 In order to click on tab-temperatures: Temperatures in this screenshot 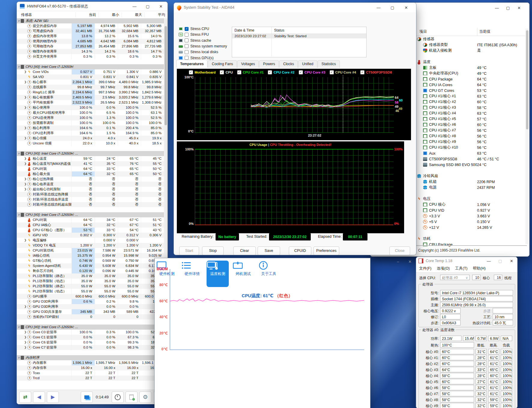, I will do `click(192, 64)`.